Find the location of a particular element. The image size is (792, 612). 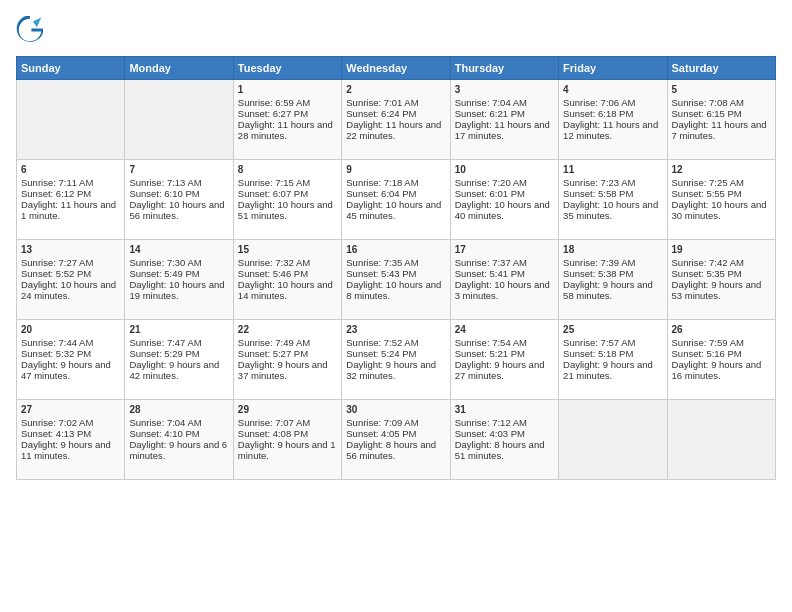

daylight-text: Daylight: 10 hours and 45 minutes. is located at coordinates (394, 210).